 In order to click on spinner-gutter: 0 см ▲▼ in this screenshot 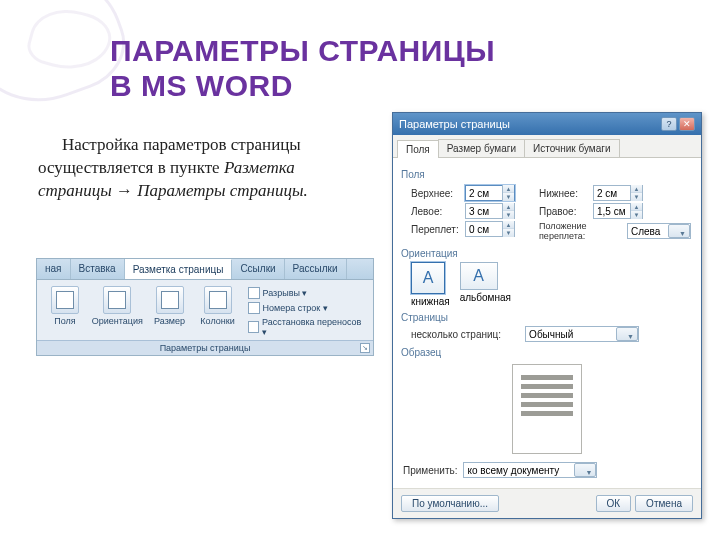, I will do `click(490, 229)`.